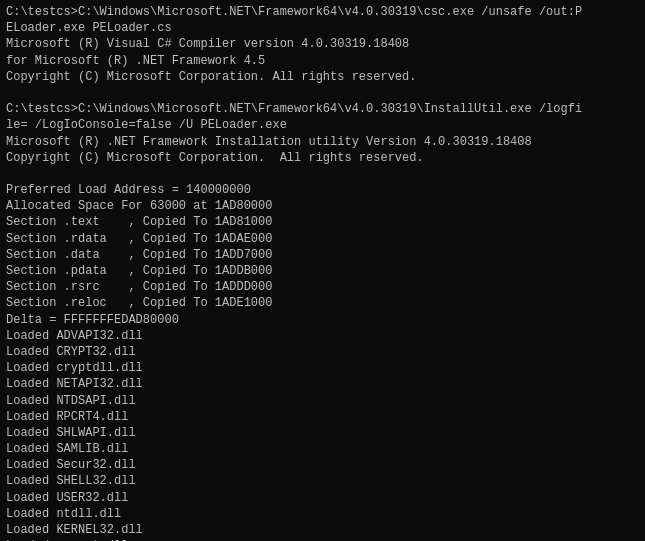  Describe the element at coordinates (322, 28) in the screenshot. I see `terminal-line: ELoader.exe PELoader.cs` at that location.